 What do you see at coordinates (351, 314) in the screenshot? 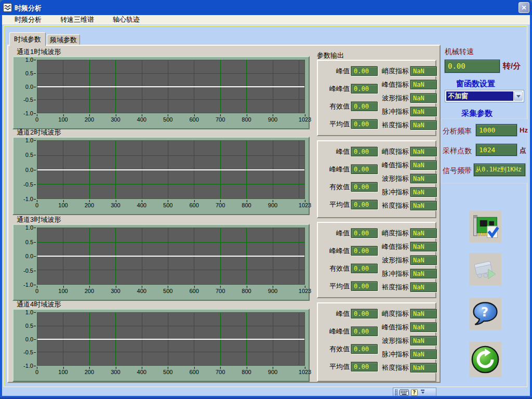
I see `param-row: 峰值0.00` at bounding box center [351, 314].